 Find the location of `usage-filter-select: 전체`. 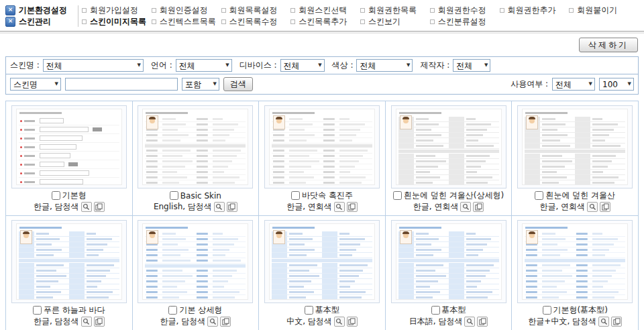

usage-filter-select: 전체 is located at coordinates (574, 85).